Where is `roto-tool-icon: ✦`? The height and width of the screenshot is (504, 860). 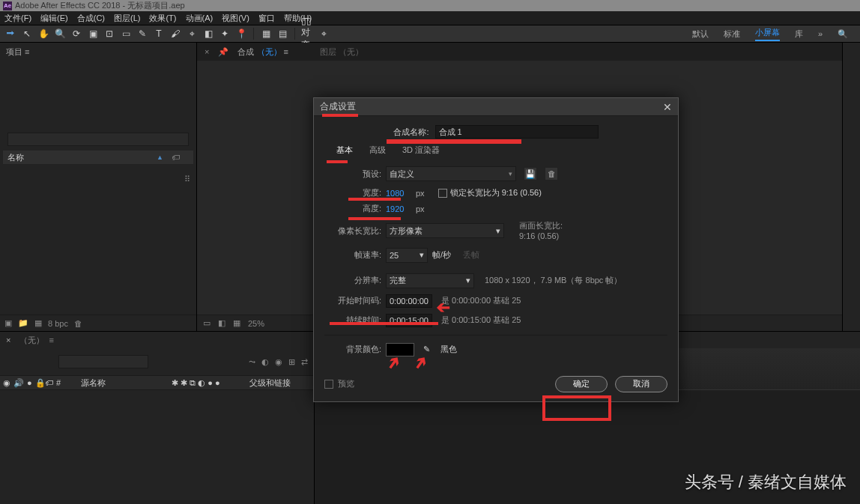 roto-tool-icon: ✦ is located at coordinates (225, 34).